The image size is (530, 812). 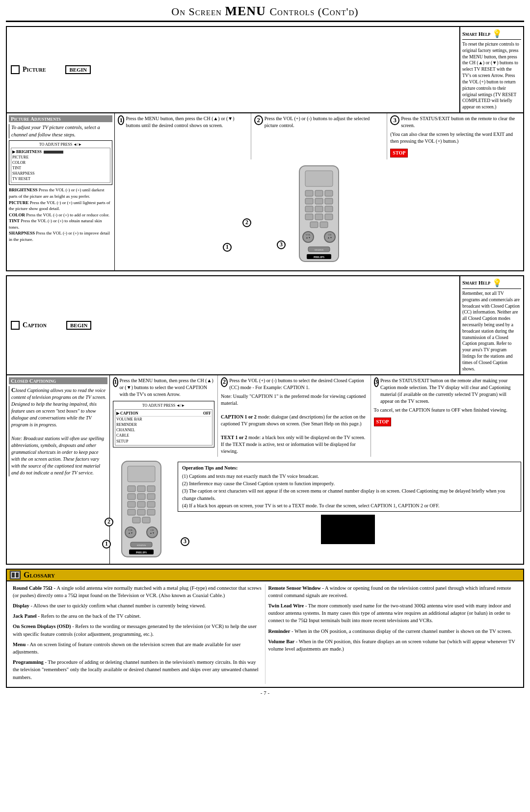 I want to click on menu-item-channel: CHANNEL, so click(x=164, y=430).